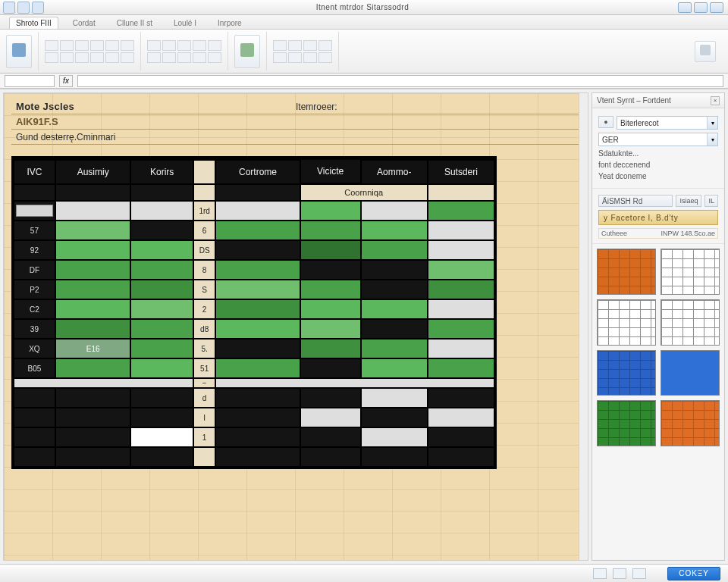  I want to click on table-row: C22, so click(254, 309).